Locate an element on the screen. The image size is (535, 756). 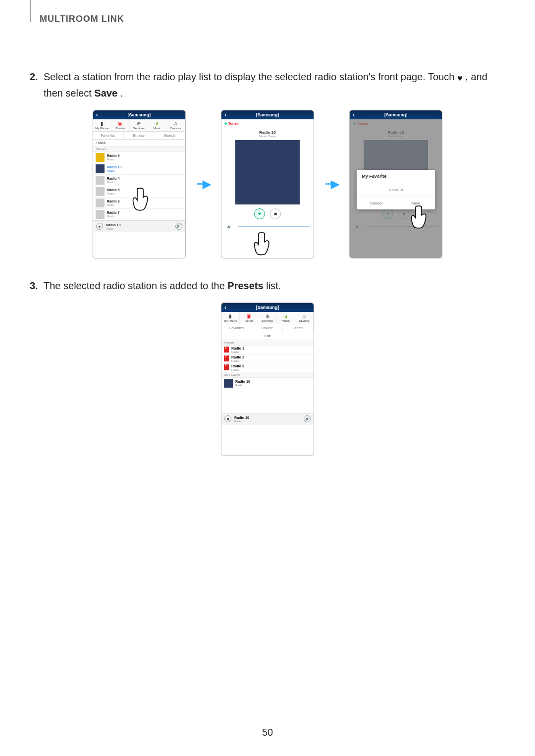
tunein-label: ✚ TuneIn is located at coordinates (268, 124).